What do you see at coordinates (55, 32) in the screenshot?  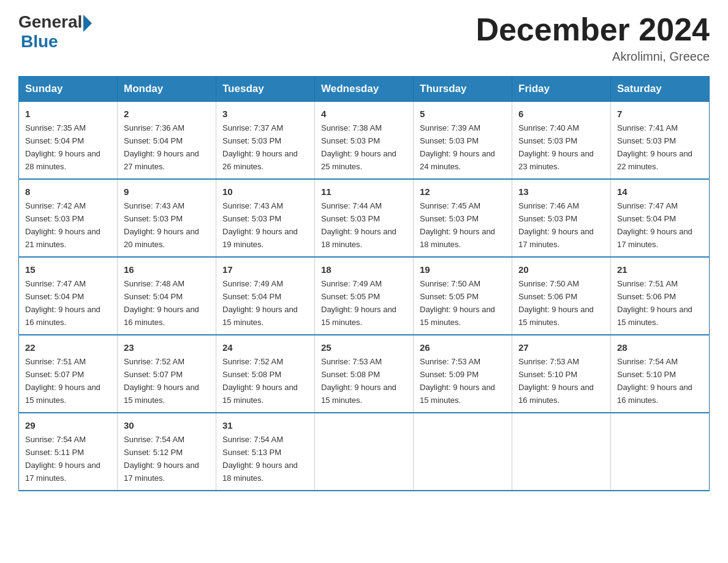 I see `logo: General Blue` at bounding box center [55, 32].